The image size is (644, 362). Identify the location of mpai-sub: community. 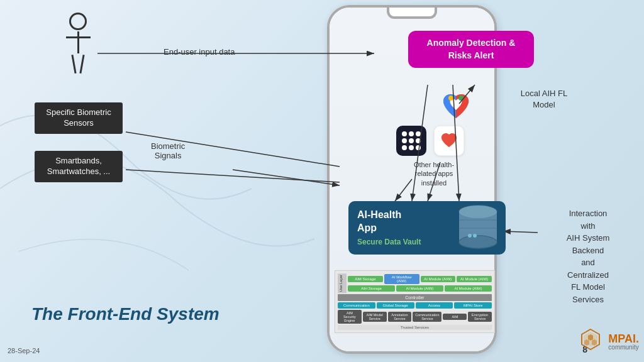
(624, 348).